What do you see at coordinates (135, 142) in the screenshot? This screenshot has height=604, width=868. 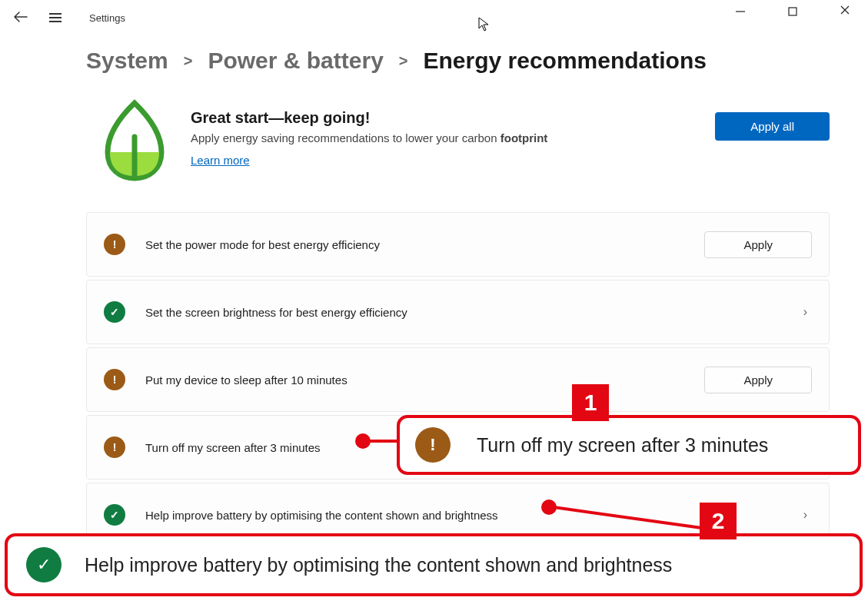 I see `leaf-icon` at bounding box center [135, 142].